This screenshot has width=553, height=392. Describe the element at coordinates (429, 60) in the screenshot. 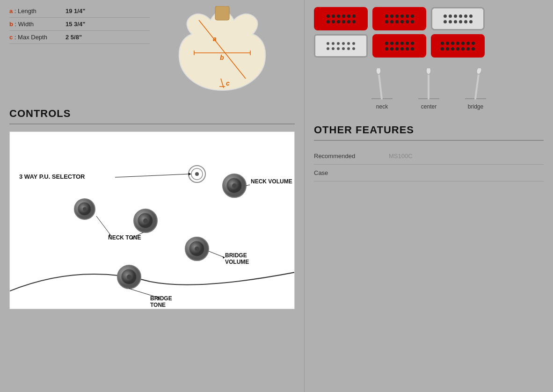

I see `pickups-section: neck center` at that location.